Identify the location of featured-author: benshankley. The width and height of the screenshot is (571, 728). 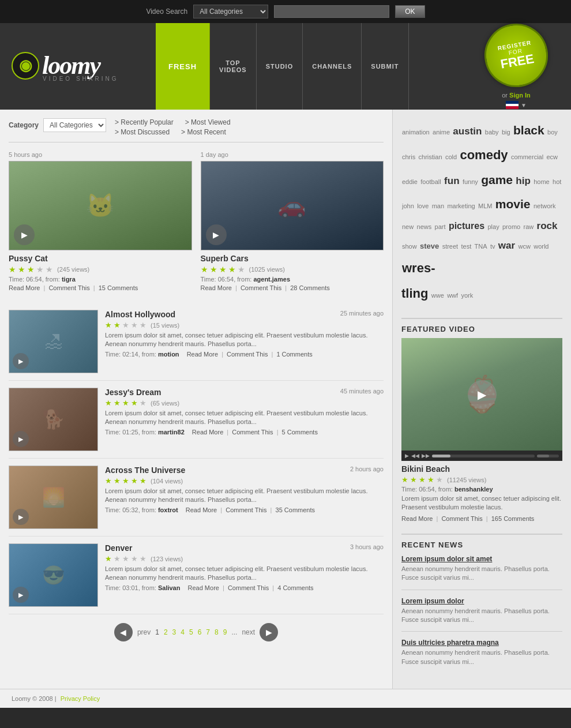
(474, 489).